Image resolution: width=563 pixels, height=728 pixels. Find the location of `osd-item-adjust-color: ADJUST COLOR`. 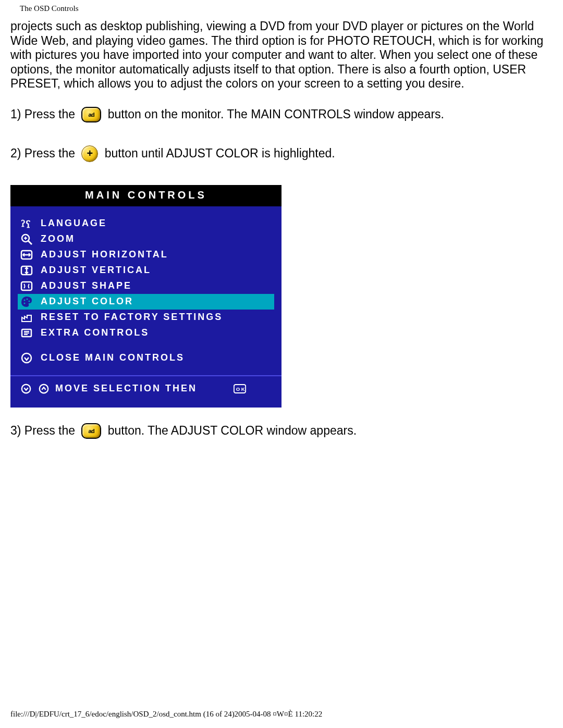

osd-item-adjust-color: ADJUST COLOR is located at coordinates (146, 302).